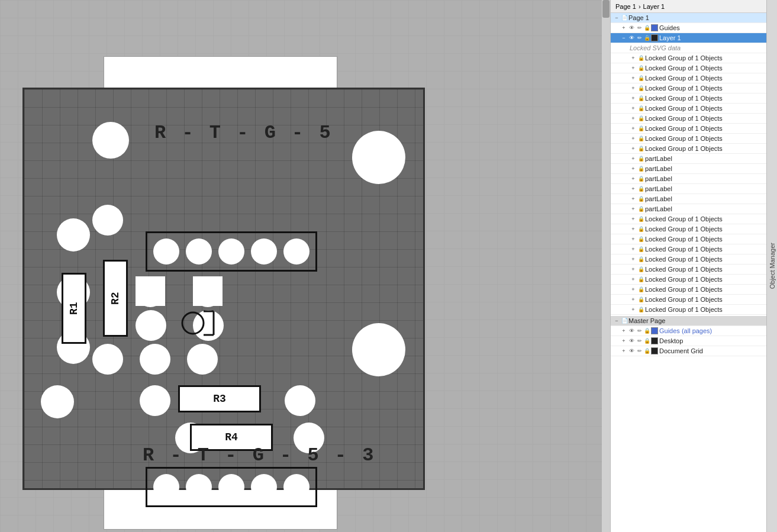 The height and width of the screenshot is (532, 777). What do you see at coordinates (689, 199) in the screenshot?
I see `tree-layer-item-14: +🔒partLabel` at bounding box center [689, 199].